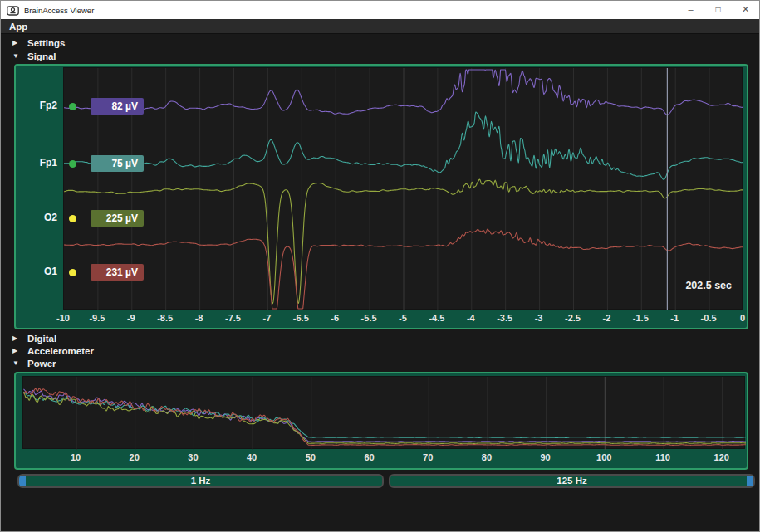 The image size is (760, 532). What do you see at coordinates (545, 457) in the screenshot?
I see `frequency-axis-tick: 90` at bounding box center [545, 457].